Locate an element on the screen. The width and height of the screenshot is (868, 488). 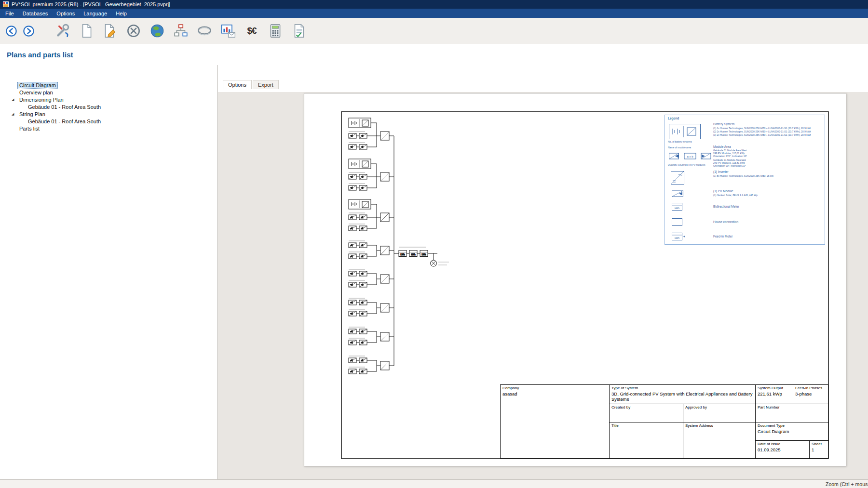
page-pencil-icon is located at coordinates (110, 31).